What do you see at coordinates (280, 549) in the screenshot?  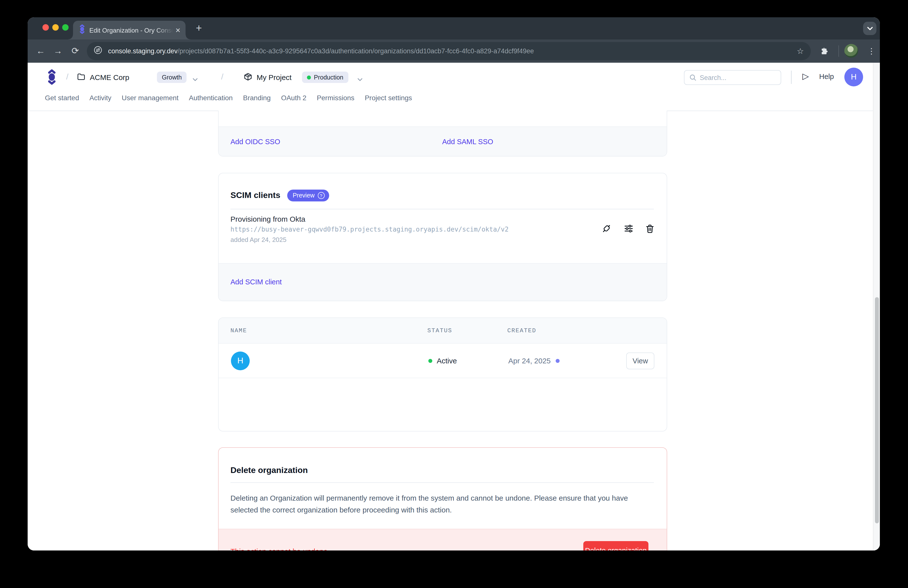 I see `irreversible-warning: This action cannot be undone.` at bounding box center [280, 549].